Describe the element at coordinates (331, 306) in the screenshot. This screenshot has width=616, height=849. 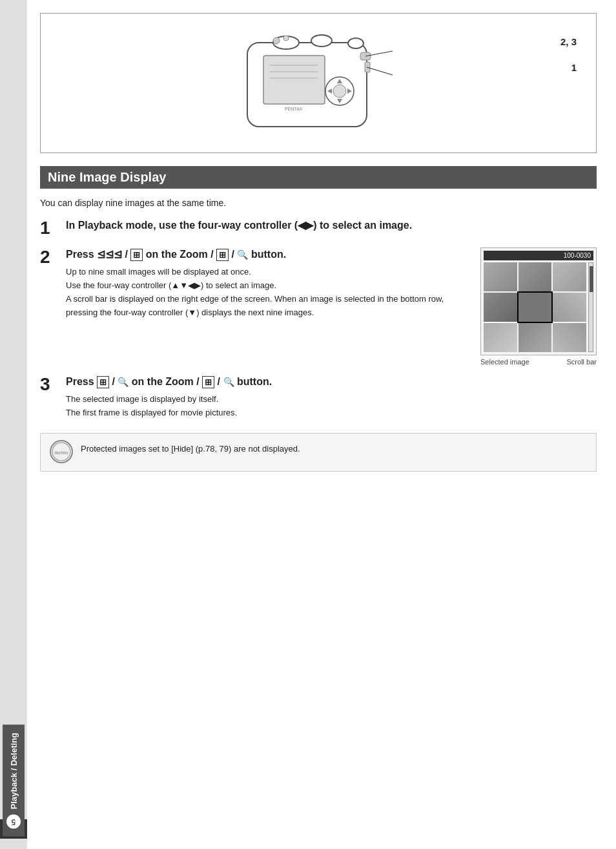
I see `step-2-content: Press ⊴⊴⊴ / ⊞ on the Zoom / ⊞ / 🔍 button…` at that location.